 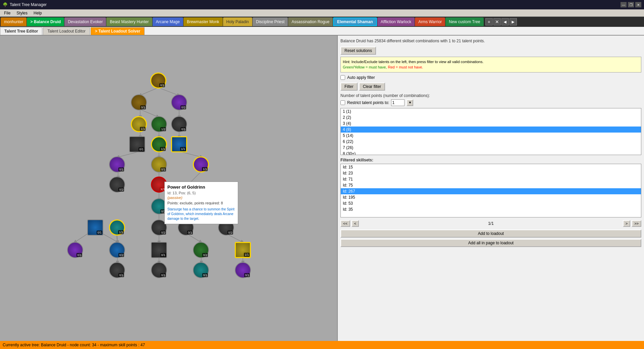 I want to click on node-9e: 1/1, so click(x=243, y=250).